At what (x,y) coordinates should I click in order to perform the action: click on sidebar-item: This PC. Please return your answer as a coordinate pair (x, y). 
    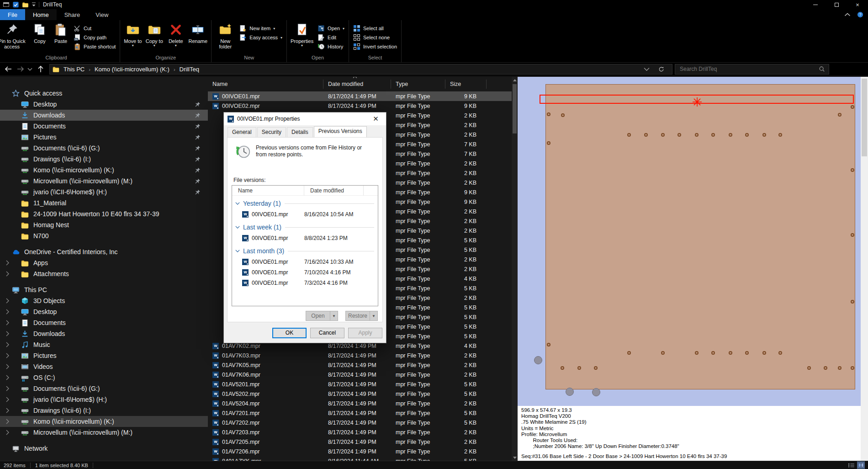
    Looking at the image, I should click on (104, 290).